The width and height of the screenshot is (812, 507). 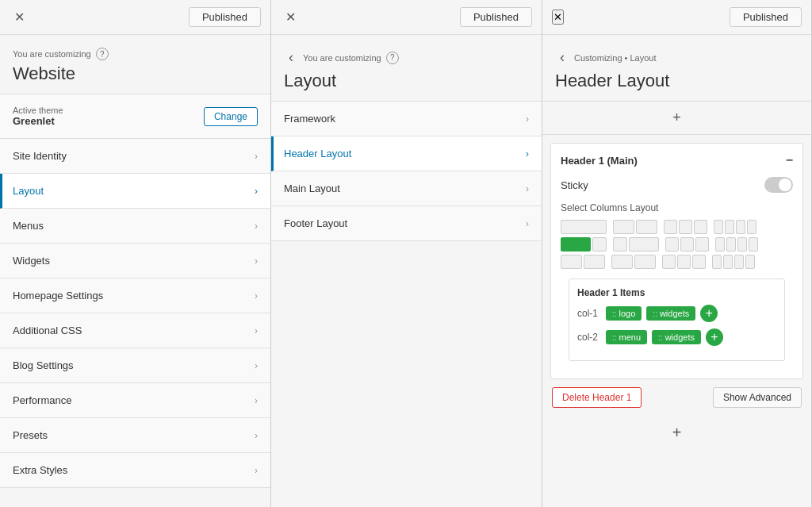 I want to click on panel-1-help-icon: ?, so click(x=102, y=54).